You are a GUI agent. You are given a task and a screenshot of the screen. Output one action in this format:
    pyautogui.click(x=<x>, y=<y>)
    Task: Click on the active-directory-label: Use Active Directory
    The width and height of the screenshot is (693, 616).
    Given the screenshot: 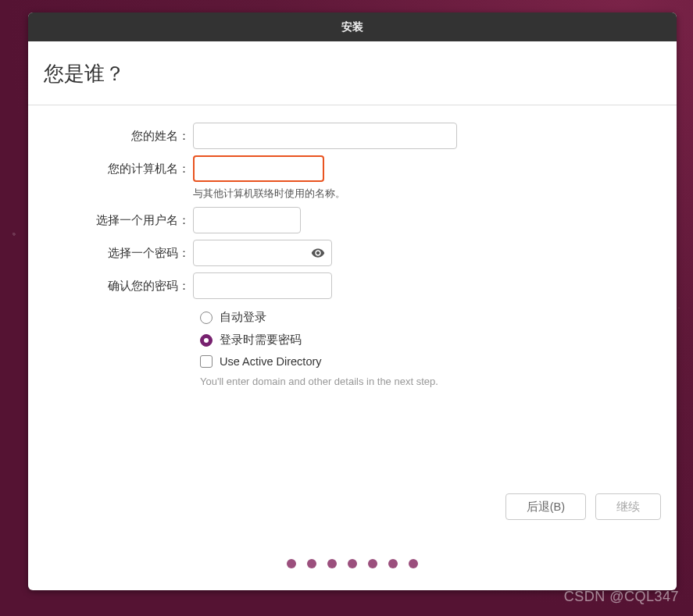 What is the action you would take?
    pyautogui.click(x=270, y=361)
    